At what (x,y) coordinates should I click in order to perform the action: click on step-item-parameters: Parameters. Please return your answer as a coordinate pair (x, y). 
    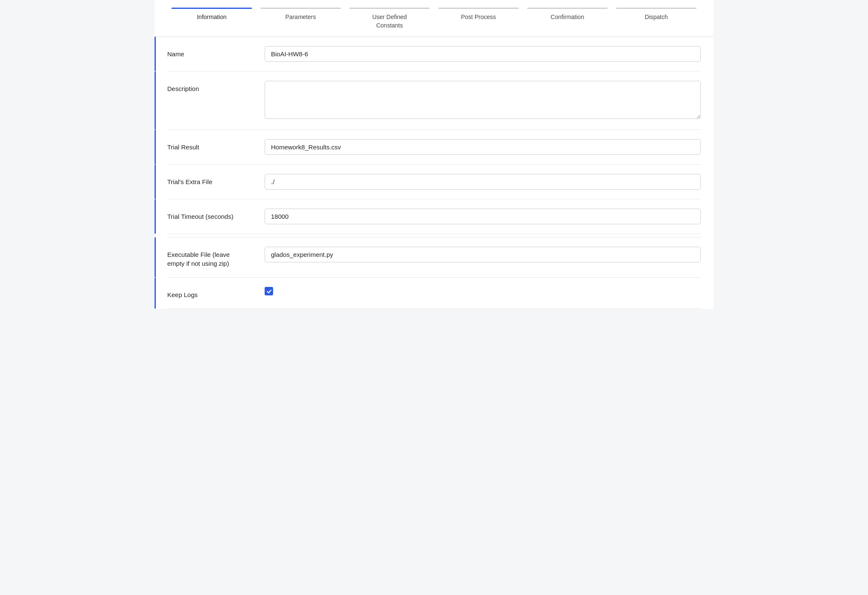
    Looking at the image, I should click on (301, 14).